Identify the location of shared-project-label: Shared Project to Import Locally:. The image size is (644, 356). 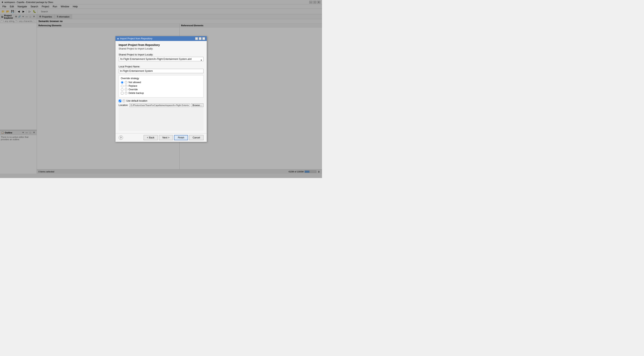
(161, 55).